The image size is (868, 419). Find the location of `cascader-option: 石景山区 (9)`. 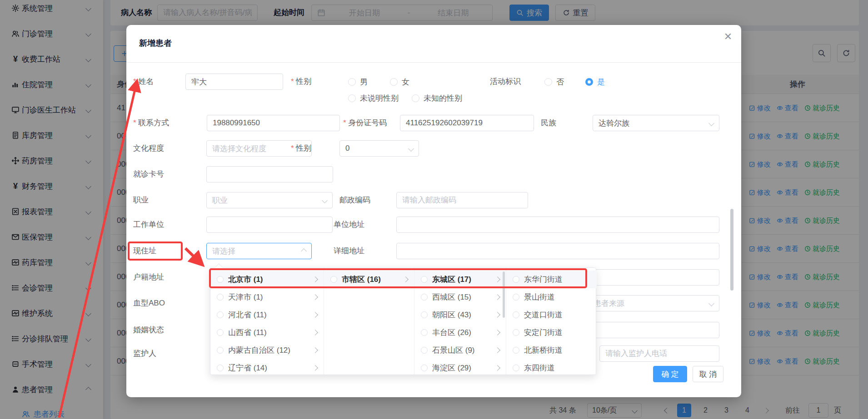

cascader-option: 石景山区 (9) is located at coordinates (460, 350).